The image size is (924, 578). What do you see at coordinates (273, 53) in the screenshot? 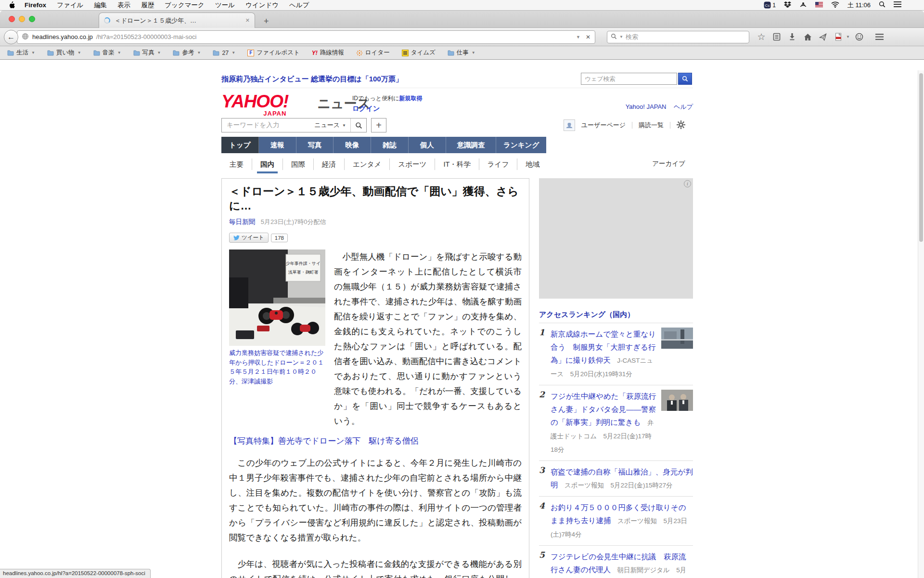
I see `bookmark-filepost: F ファイルポスト` at bounding box center [273, 53].